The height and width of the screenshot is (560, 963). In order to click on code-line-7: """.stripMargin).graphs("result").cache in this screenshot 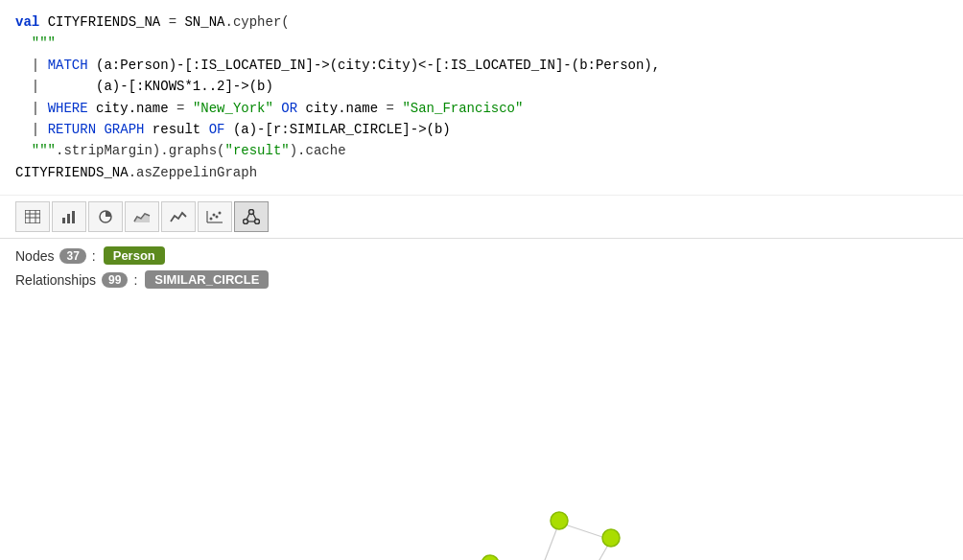, I will do `click(482, 151)`.